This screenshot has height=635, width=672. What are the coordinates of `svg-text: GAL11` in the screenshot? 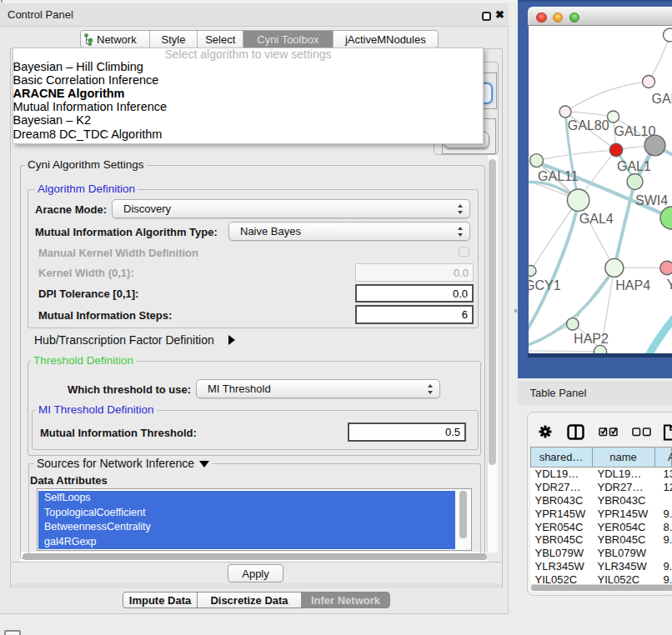 It's located at (559, 177).